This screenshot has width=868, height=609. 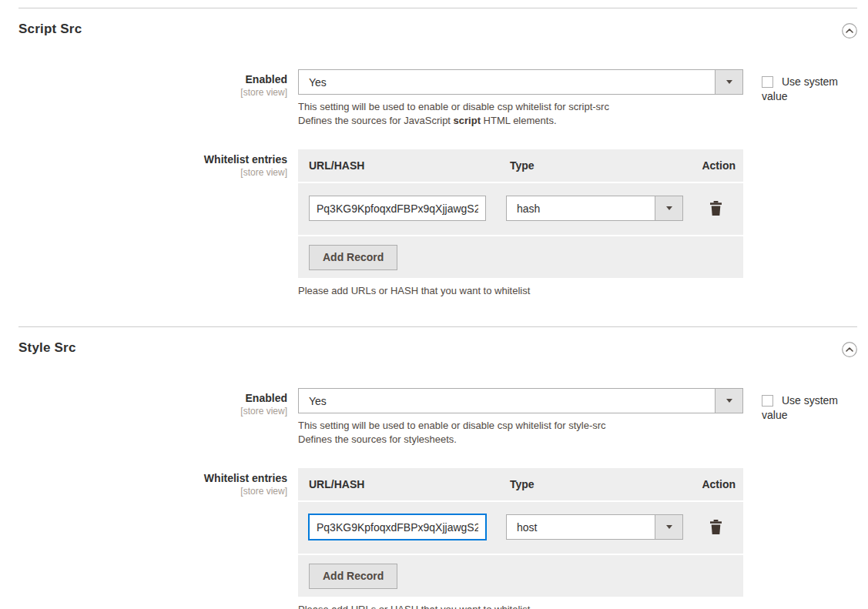 What do you see at coordinates (437, 349) in the screenshot?
I see `section-header: Style Src` at bounding box center [437, 349].